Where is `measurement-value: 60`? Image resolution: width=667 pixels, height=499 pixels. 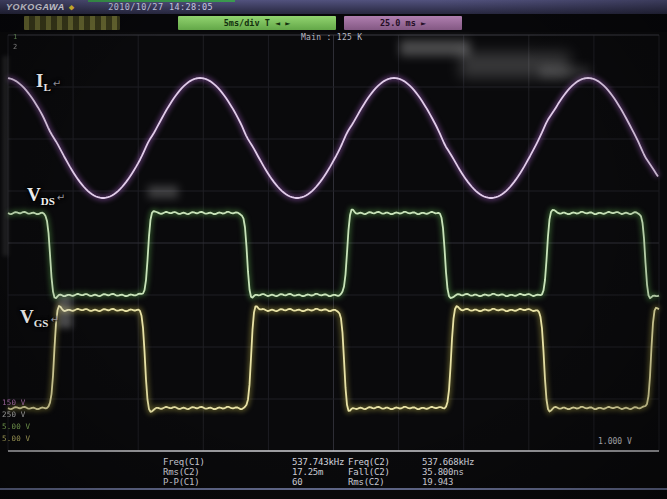
measurement-value: 60 is located at coordinates (320, 482).